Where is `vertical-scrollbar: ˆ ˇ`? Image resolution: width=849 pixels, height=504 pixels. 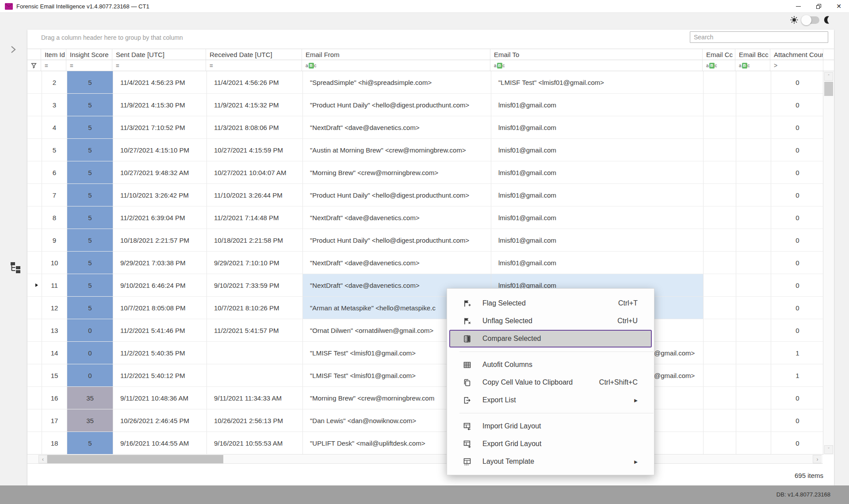 vertical-scrollbar: ˆ ˇ is located at coordinates (829, 263).